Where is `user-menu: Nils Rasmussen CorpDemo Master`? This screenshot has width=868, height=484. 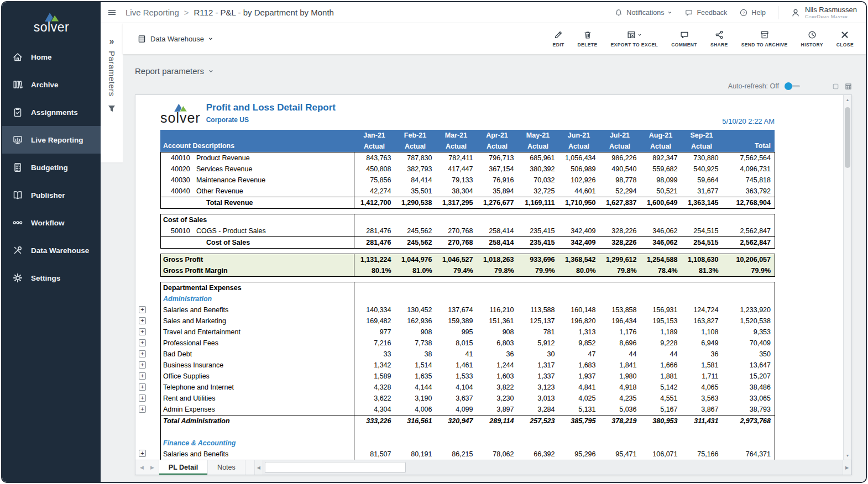
user-menu: Nils Rasmussen CorpDemo Master is located at coordinates (824, 13).